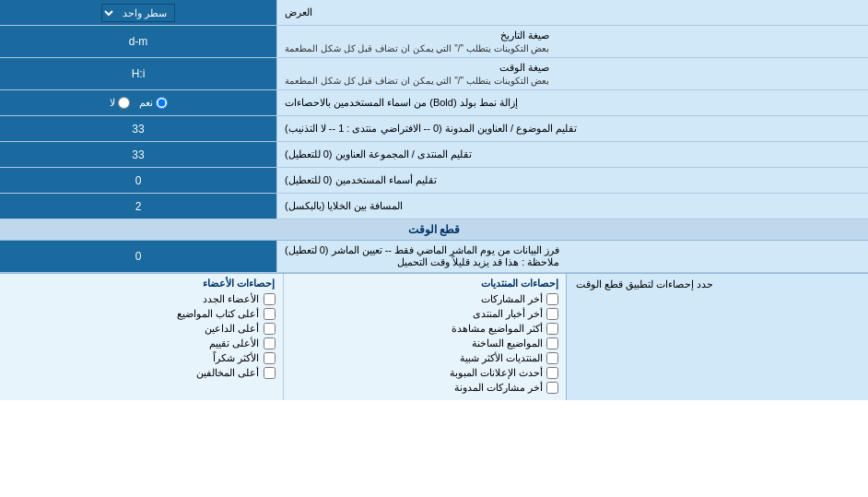 This screenshot has width=868, height=497. Describe the element at coordinates (142, 373) in the screenshot. I see `member-stat-6: أعلى المخالفين` at that location.